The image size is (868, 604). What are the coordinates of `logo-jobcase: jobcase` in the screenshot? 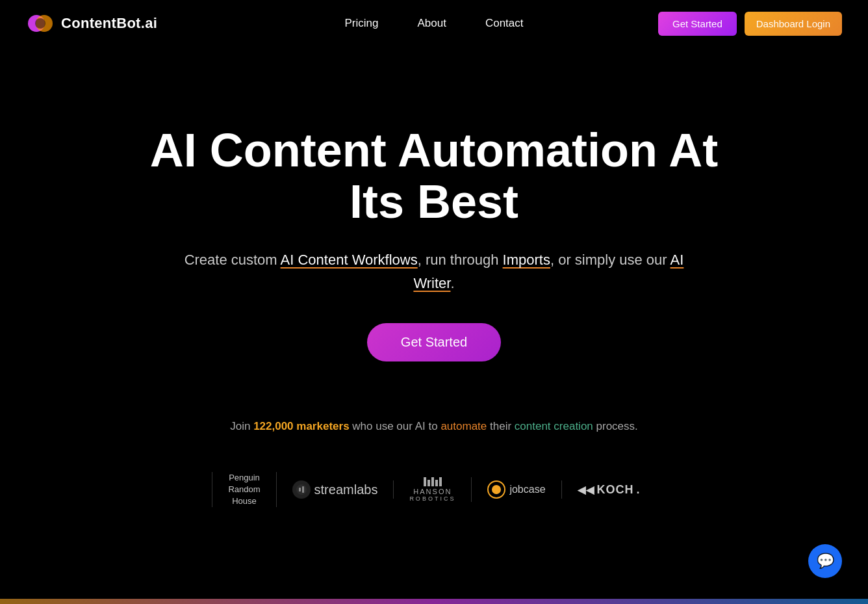 It's located at (517, 490).